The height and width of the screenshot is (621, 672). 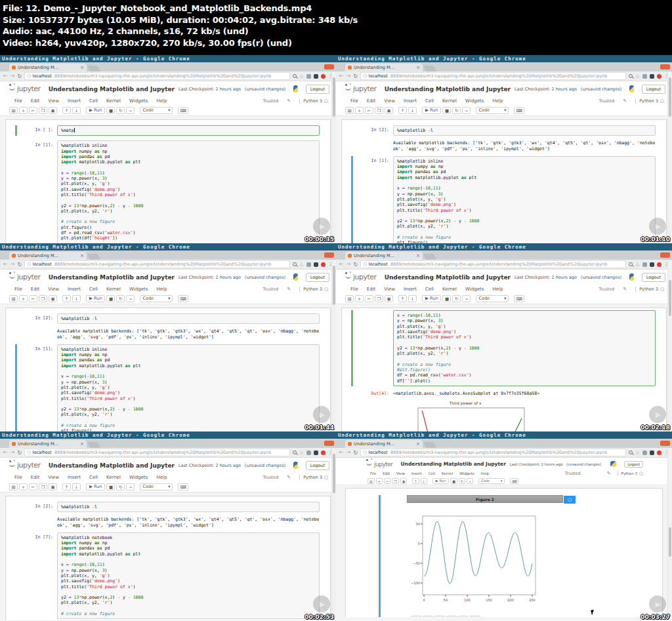 I want to click on adblock-extension-icon, so click(x=659, y=452).